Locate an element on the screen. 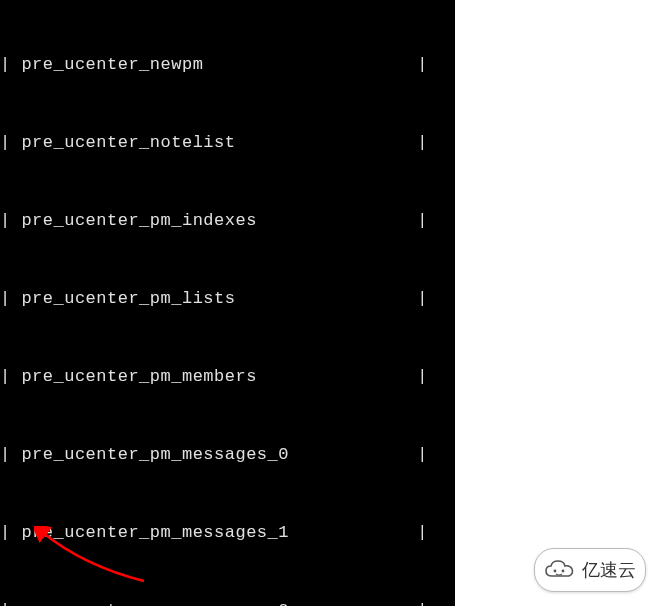  watermark-text: 亿速云 is located at coordinates (609, 570).